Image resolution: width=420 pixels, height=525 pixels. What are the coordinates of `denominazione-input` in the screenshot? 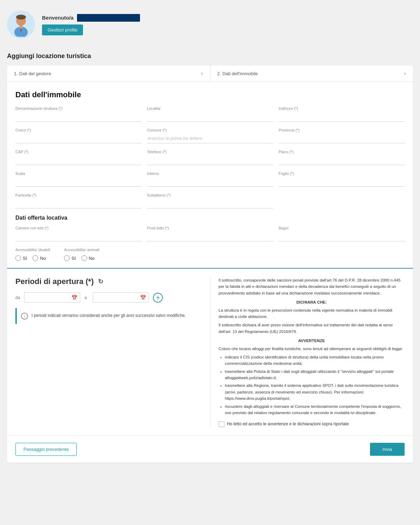 It's located at (78, 117).